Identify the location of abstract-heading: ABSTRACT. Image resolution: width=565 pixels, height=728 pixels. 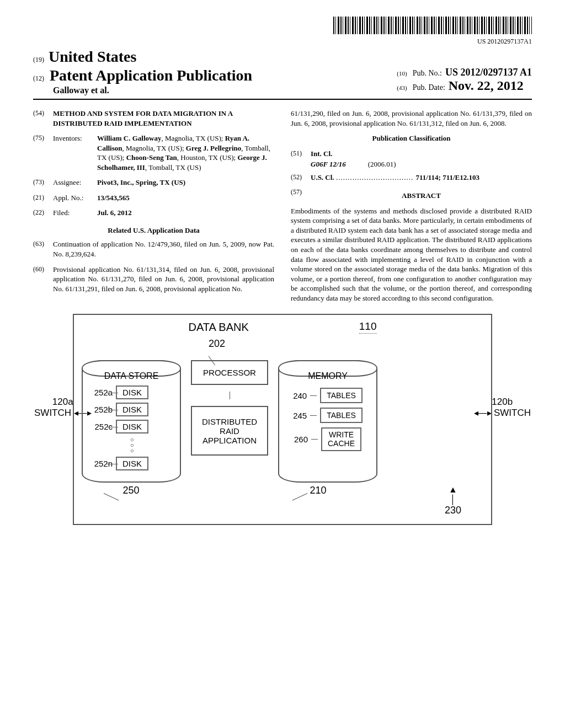
(422, 196).